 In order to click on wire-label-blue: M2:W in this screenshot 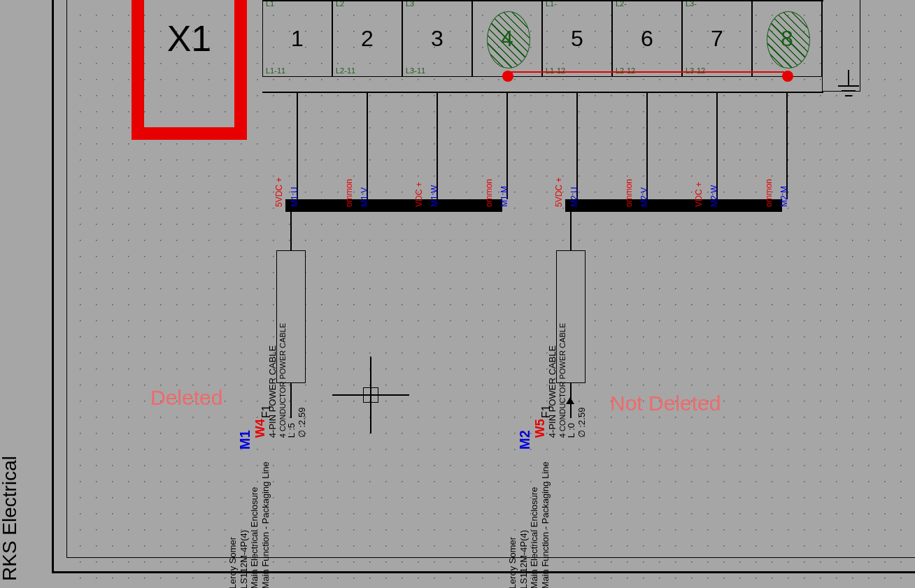, I will do `click(714, 196)`.